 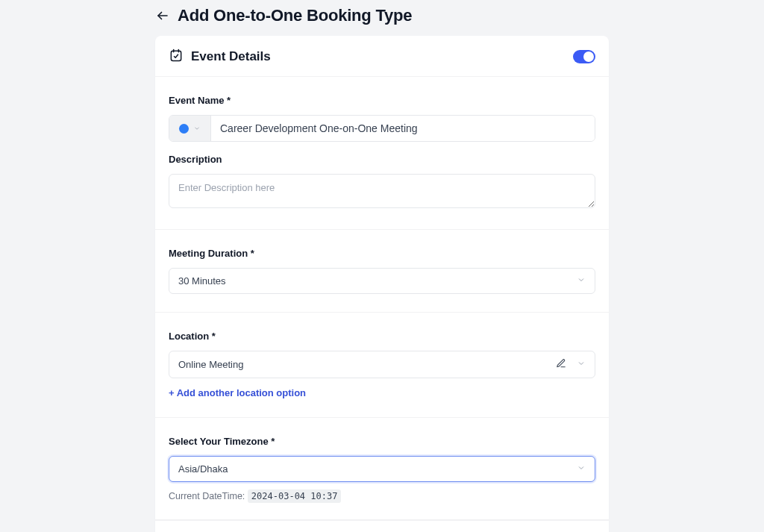 I want to click on duration-label: Meeting Duration *, so click(x=382, y=254).